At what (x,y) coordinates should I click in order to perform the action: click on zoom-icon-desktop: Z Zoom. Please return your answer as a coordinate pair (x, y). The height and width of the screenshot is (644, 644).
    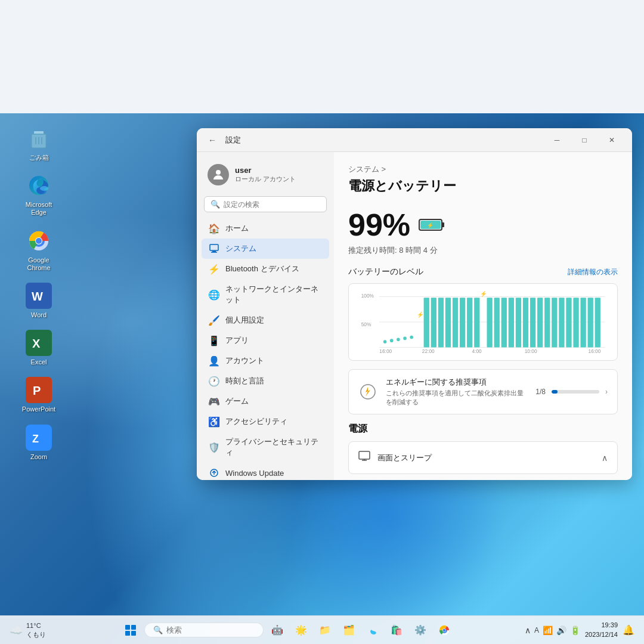
    Looking at the image, I should click on (39, 442).